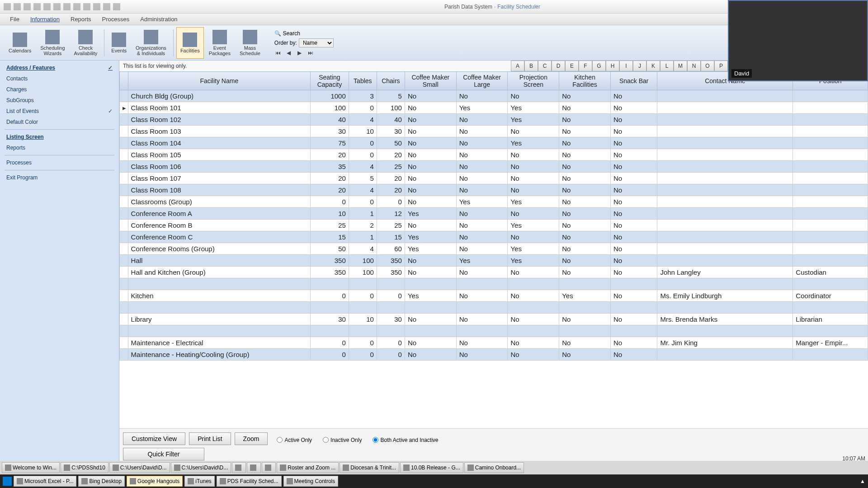  I want to click on customize-view-button: Customize View, so click(154, 439).